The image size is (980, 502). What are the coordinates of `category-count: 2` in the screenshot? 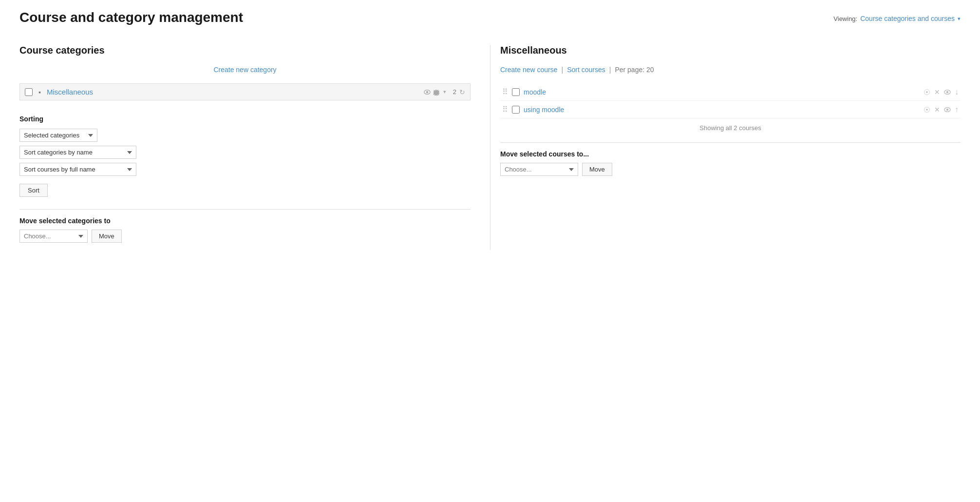 It's located at (455, 92).